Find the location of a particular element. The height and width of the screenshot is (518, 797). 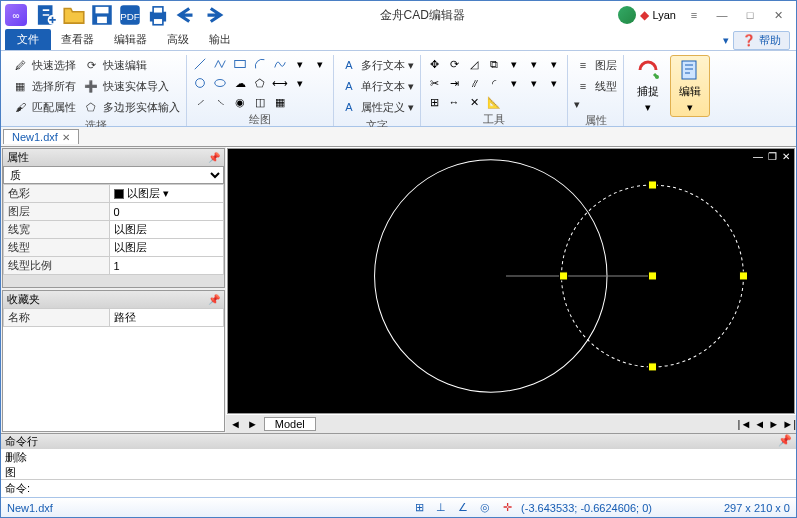

table-tool: ▦ is located at coordinates (280, 102).